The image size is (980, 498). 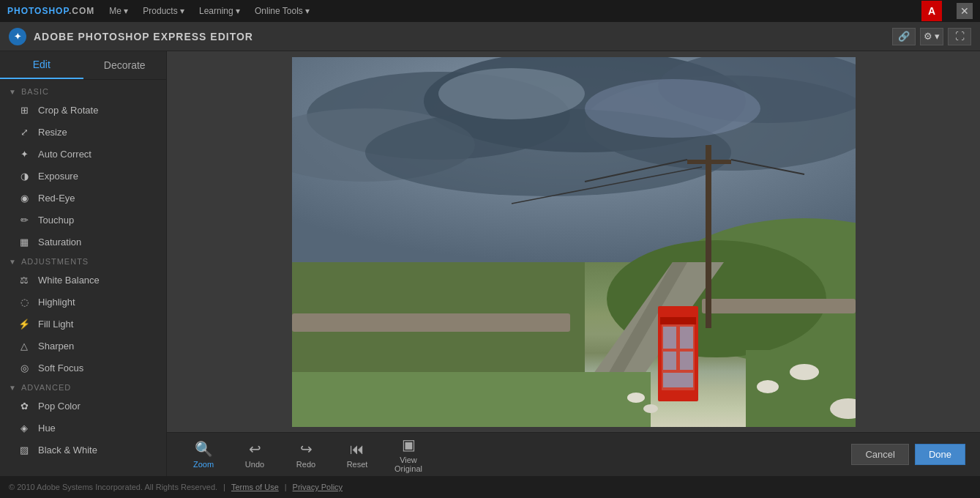 I want to click on sidebar-item-label: Sharpen, so click(x=56, y=346).